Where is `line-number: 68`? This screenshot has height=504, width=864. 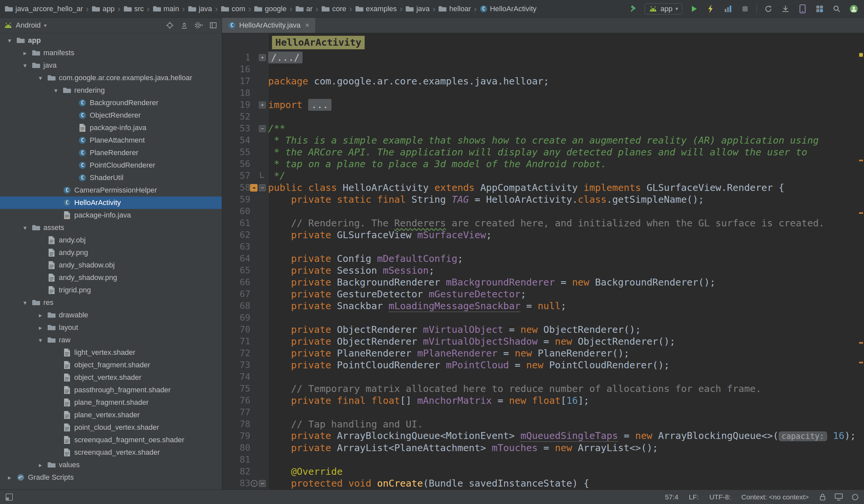
line-number: 68 is located at coordinates (236, 306).